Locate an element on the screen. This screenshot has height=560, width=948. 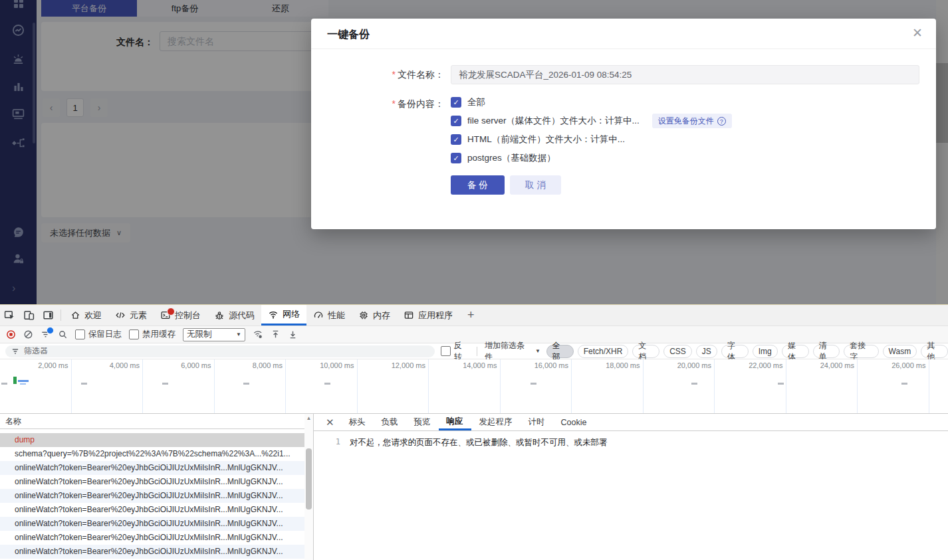
filter-chip: 媒体 is located at coordinates (795, 351).